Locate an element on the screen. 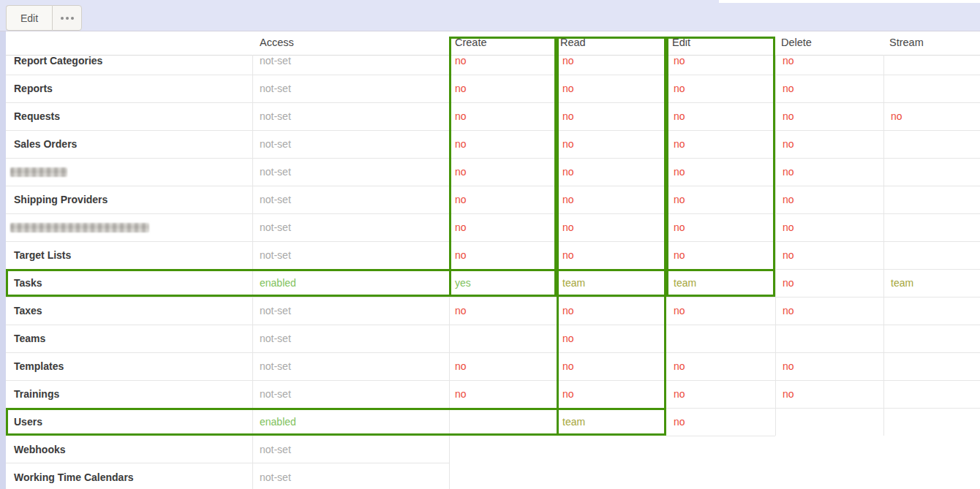 The width and height of the screenshot is (980, 489). table-row: Reportsnot-setnononono is located at coordinates (490, 88).